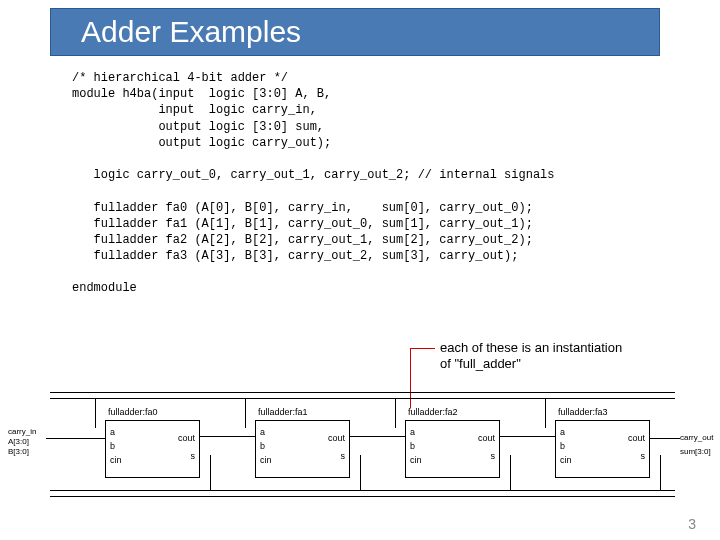 Image resolution: width=720 pixels, height=540 pixels. Describe the element at coordinates (362, 392) in the screenshot. I see `wire-top-bus` at that location.